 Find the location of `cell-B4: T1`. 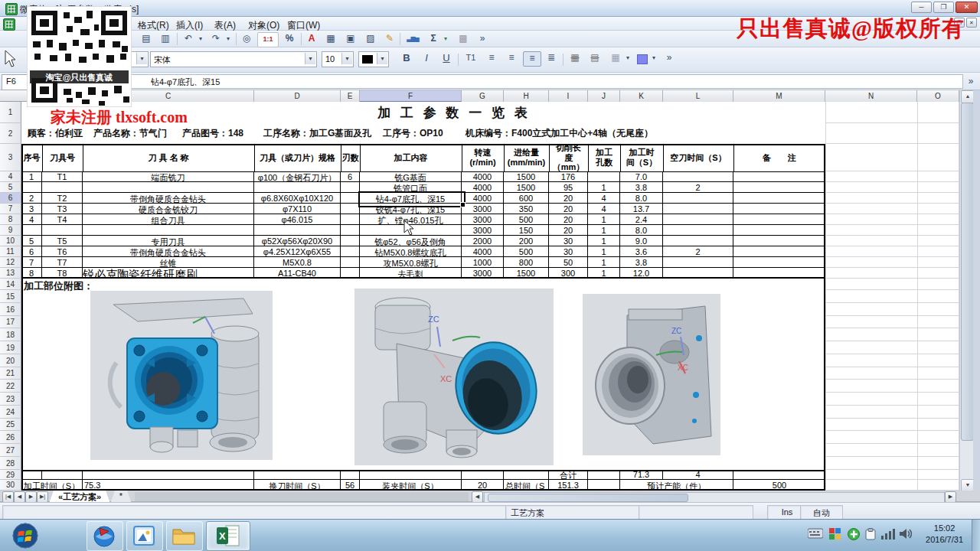

cell-B4: T1 is located at coordinates (63, 177).